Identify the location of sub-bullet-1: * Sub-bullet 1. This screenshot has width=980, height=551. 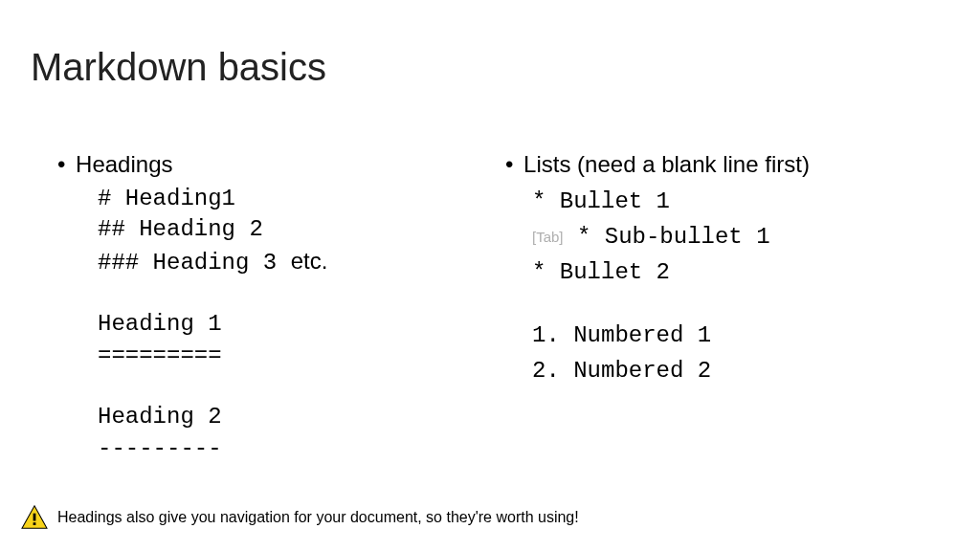
(667, 237).